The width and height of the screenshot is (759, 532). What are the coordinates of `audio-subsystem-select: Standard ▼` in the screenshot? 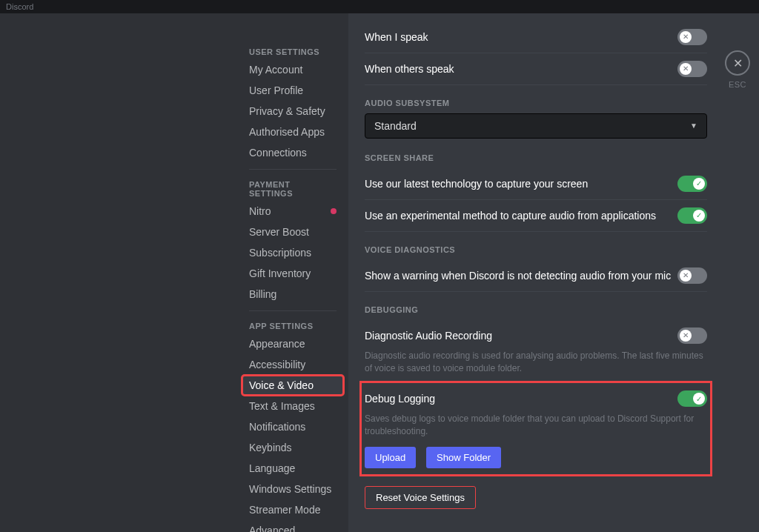 It's located at (536, 126).